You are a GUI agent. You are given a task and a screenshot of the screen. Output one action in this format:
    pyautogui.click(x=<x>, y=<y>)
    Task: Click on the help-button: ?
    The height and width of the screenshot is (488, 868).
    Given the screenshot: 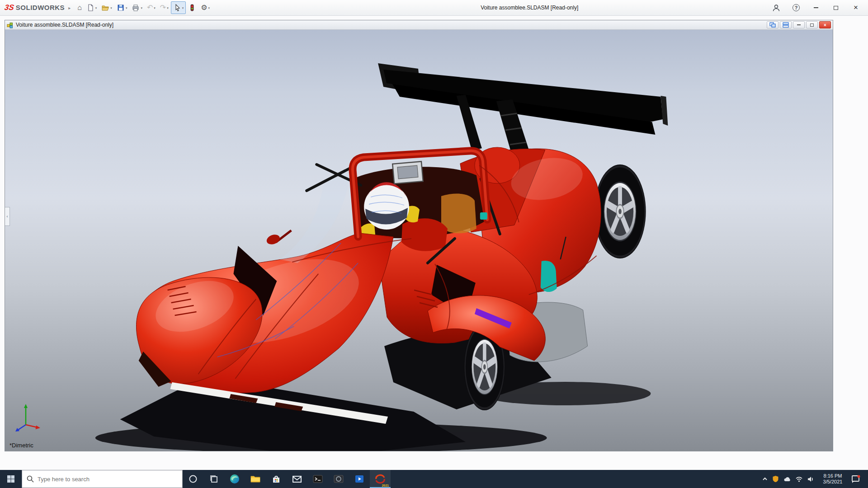 What is the action you would take?
    pyautogui.click(x=796, y=8)
    